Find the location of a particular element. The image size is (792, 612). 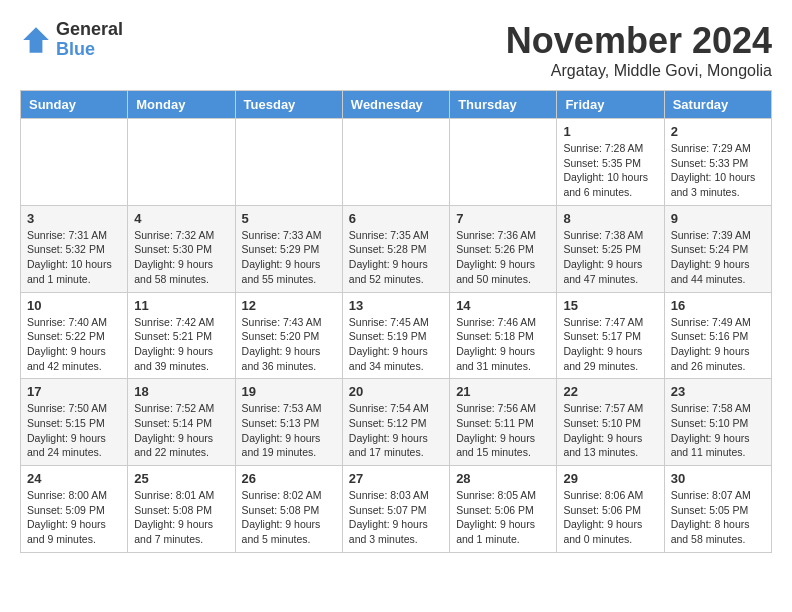

day-number: 27 is located at coordinates (396, 478).